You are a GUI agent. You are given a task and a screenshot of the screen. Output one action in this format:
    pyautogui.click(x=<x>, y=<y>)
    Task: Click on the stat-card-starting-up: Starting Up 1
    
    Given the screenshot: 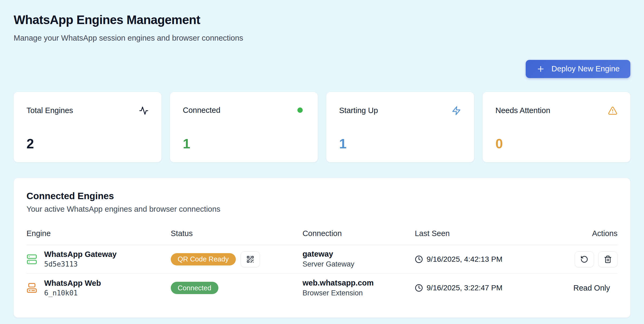 What is the action you would take?
    pyautogui.click(x=400, y=127)
    